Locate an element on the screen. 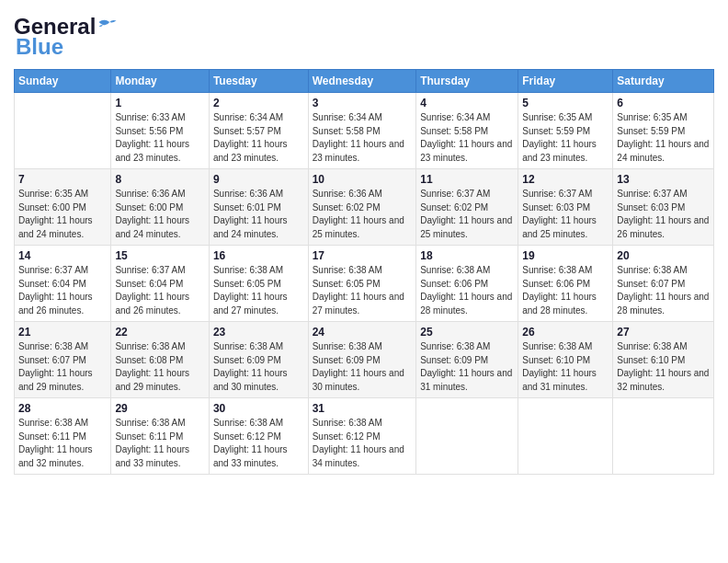 The image size is (728, 563). calendar-cell: 2Sunrise: 6:34 AMSunset: 5:57 PMDaylight… is located at coordinates (258, 131).